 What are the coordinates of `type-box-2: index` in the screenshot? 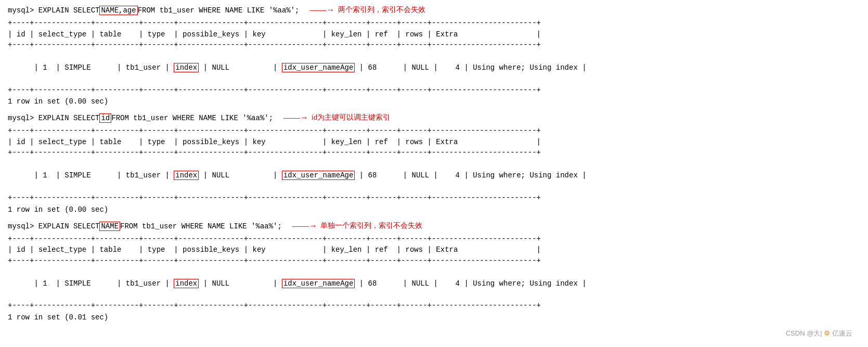 It's located at (186, 175).